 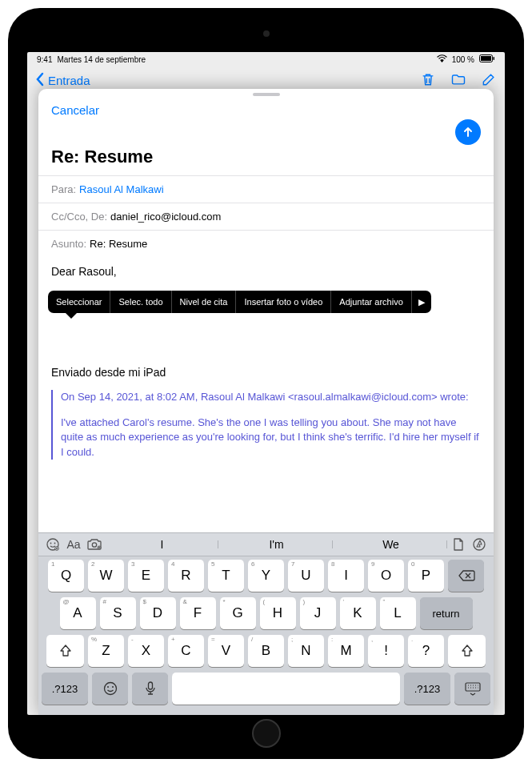 I want to click on key-hide-keyboard, so click(x=472, y=689).